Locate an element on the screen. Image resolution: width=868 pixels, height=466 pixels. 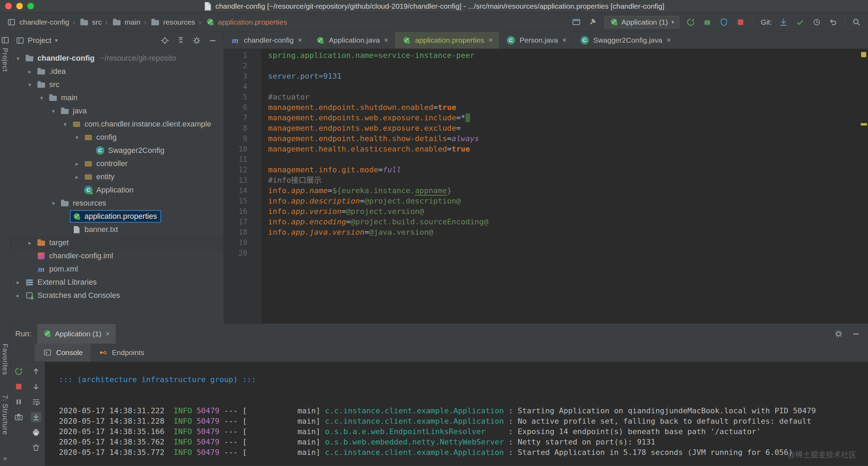
console-token is located at coordinates (194, 411).